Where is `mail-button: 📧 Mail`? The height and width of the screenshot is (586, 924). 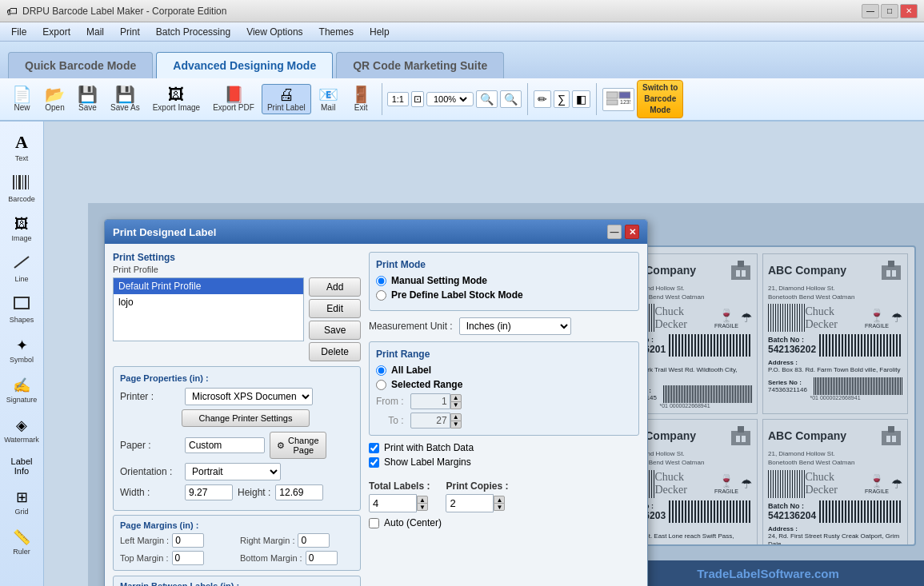
mail-button: 📧 Mail is located at coordinates (328, 99).